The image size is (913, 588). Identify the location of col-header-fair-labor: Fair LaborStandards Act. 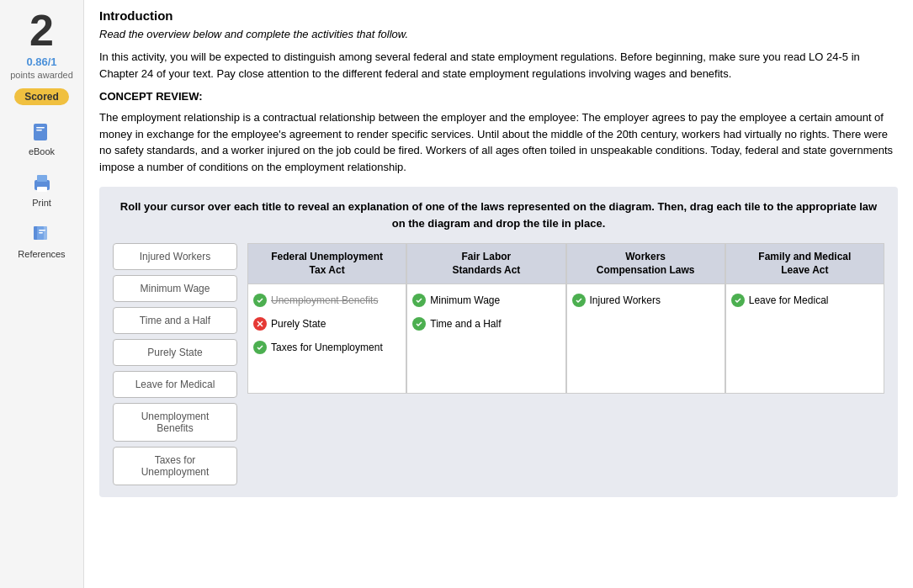
(486, 264).